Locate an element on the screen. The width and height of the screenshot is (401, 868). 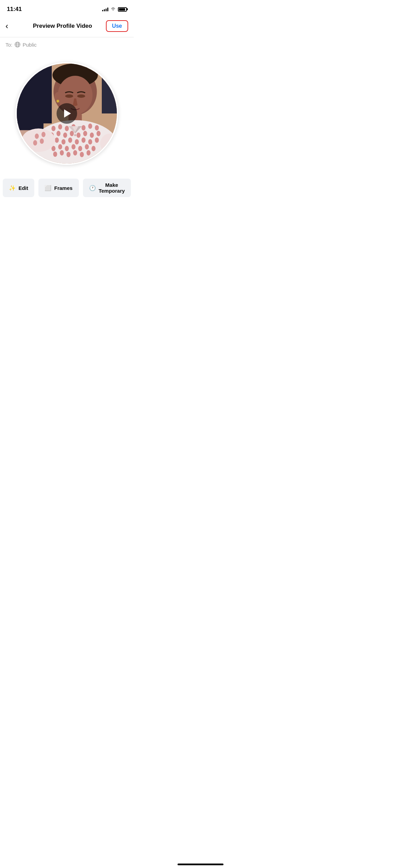
edit-label: Edit is located at coordinates (23, 188).